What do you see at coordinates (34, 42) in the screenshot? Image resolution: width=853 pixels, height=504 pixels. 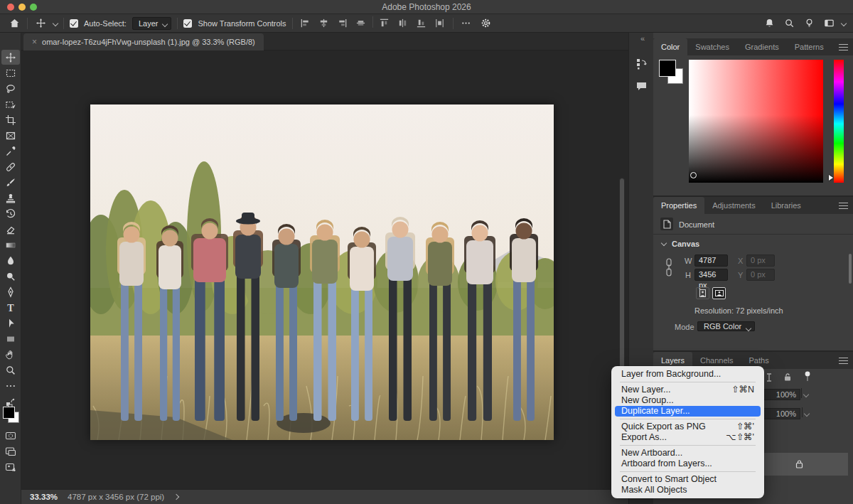 I see `close-tab-icon: ×` at bounding box center [34, 42].